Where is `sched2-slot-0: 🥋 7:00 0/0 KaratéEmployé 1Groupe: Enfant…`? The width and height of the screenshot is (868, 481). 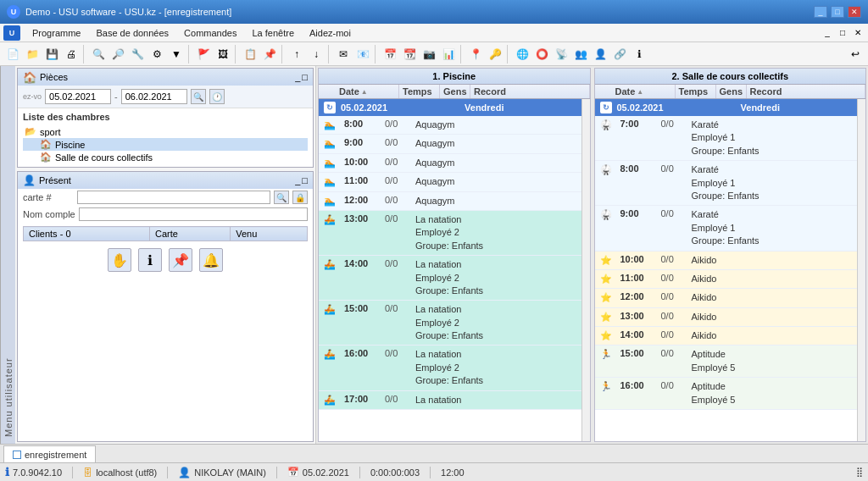 sched2-slot-0: 🥋 7:00 0/0 KaratéEmployé 1Groupe: Enfant… is located at coordinates (726, 139).